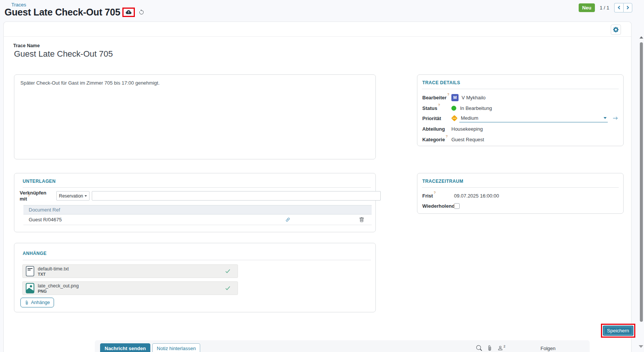 Image resolution: width=644 pixels, height=352 pixels. I want to click on status-value: In Bearbeitung, so click(472, 108).